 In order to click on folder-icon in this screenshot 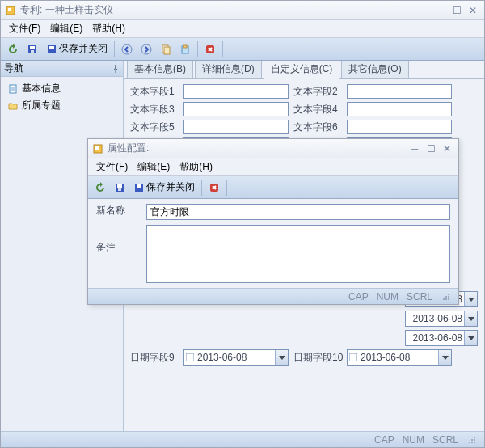, I will do `click(13, 106)`.